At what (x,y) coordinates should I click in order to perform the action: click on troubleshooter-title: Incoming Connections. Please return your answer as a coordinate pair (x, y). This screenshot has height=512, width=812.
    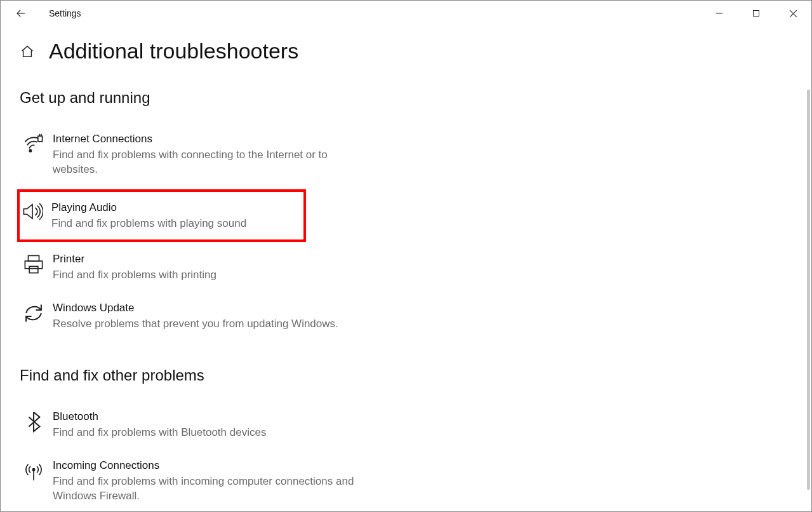
    Looking at the image, I should click on (211, 466).